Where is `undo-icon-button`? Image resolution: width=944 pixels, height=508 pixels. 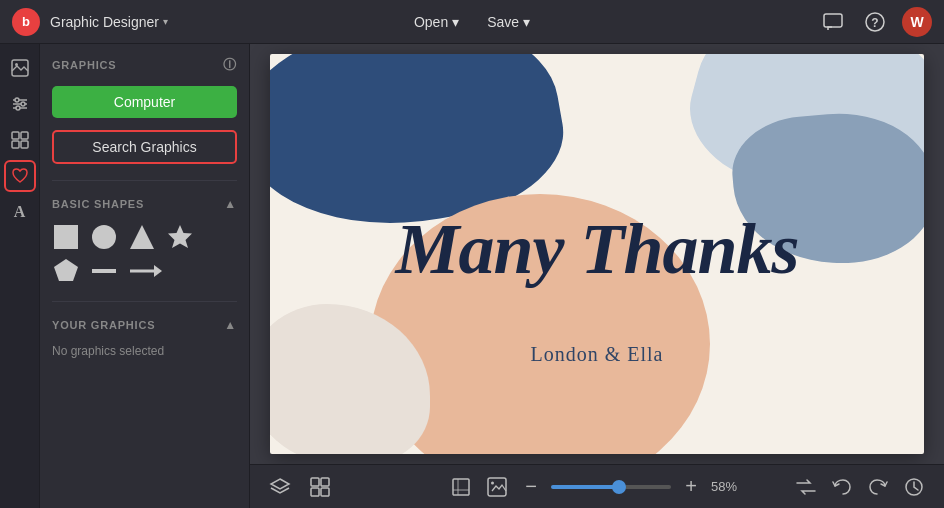 undo-icon-button is located at coordinates (842, 487).